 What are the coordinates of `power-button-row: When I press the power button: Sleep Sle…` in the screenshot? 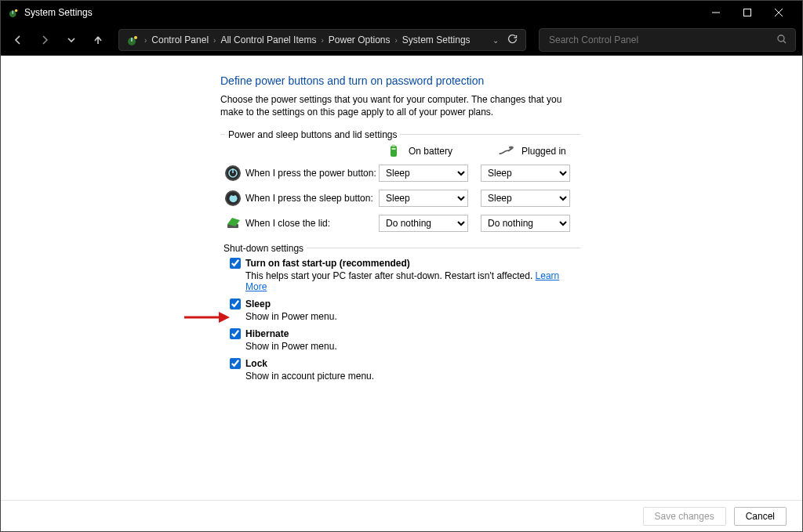 It's located at (401, 173).